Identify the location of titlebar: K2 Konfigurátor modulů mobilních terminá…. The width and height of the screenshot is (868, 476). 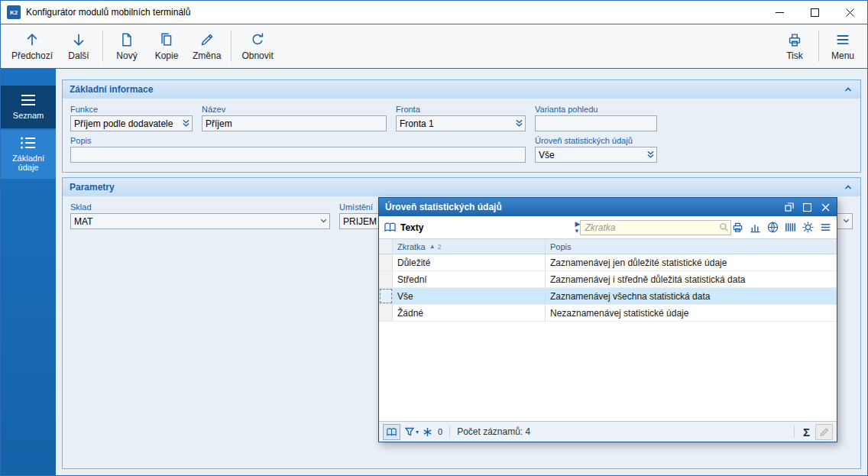
(434, 12).